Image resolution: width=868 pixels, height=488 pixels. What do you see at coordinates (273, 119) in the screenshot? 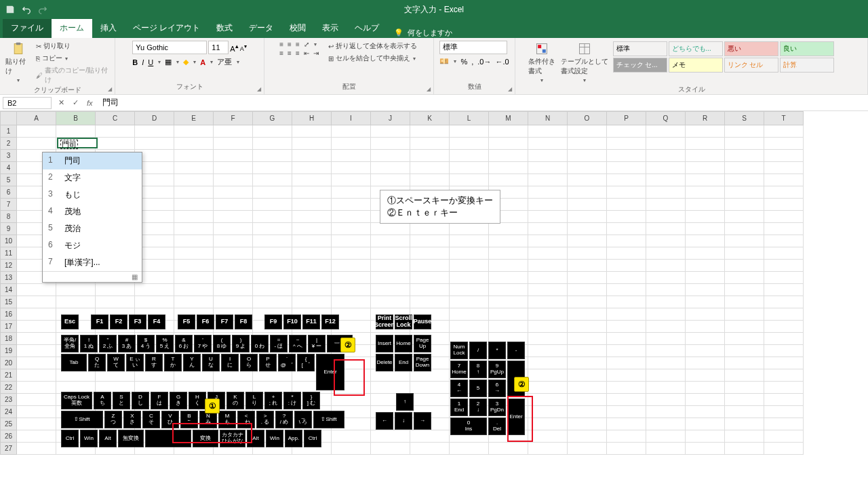
I see `col-header-G: G` at bounding box center [273, 119].